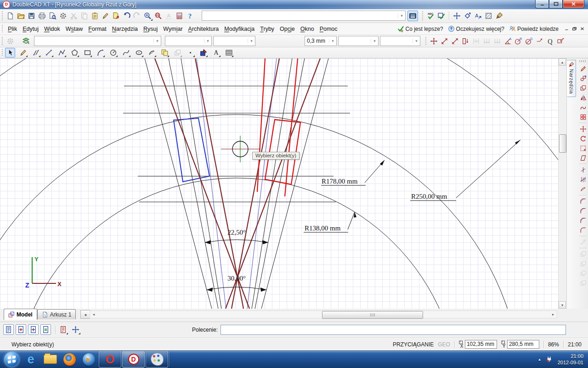  Describe the element at coordinates (304, 16) in the screenshot. I see `render-style-combobox: ▾` at that location.